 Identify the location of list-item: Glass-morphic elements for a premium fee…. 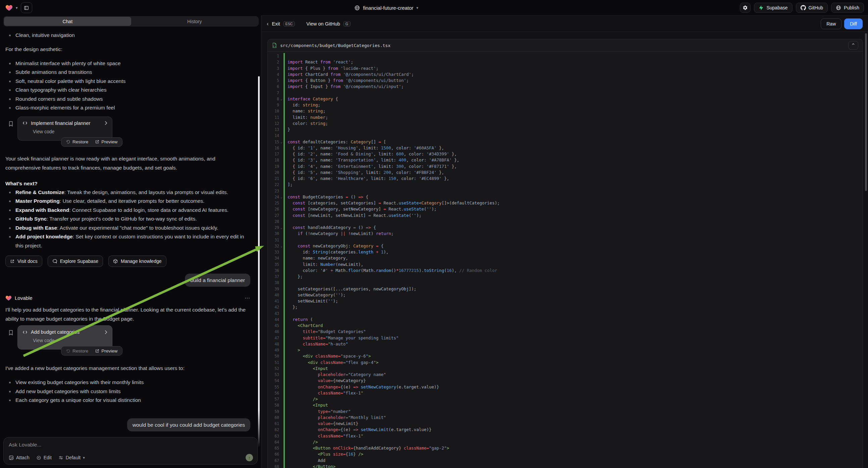
(128, 108).